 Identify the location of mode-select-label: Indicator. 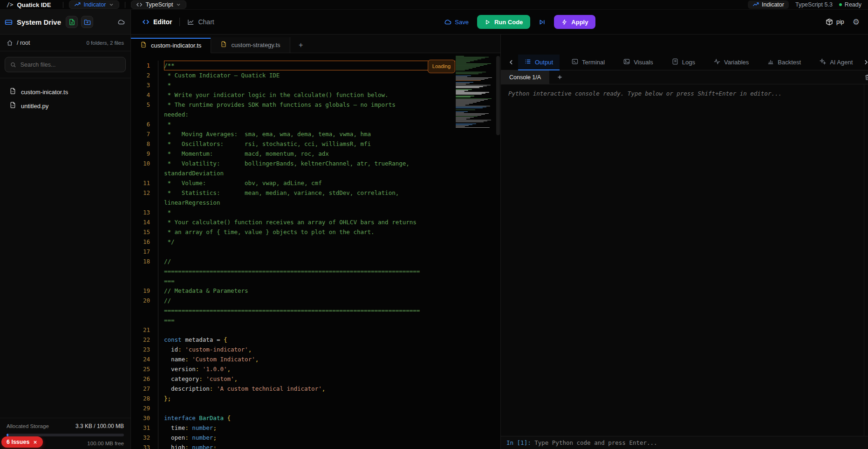
(95, 5).